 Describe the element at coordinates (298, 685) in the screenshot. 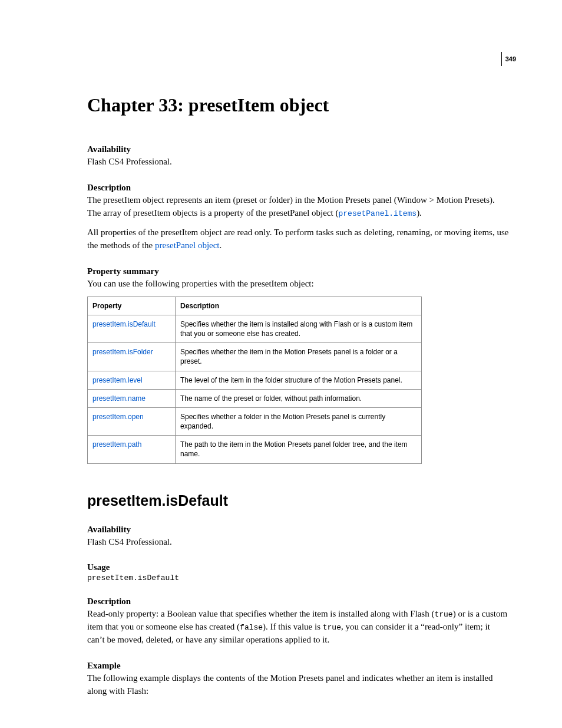

I see `example-body: The following example displays the conte…` at that location.